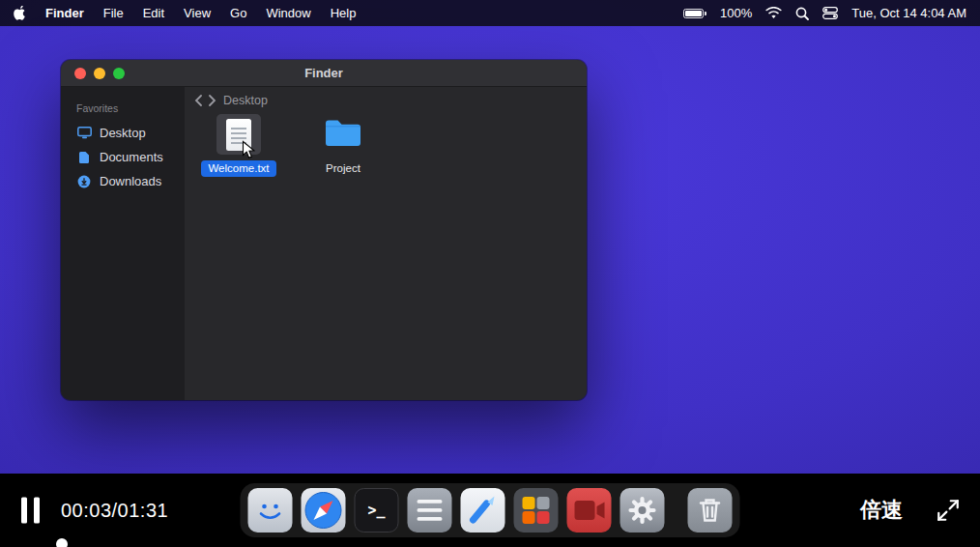  Describe the element at coordinates (376, 510) in the screenshot. I see `terminal-prompt: >_` at that location.